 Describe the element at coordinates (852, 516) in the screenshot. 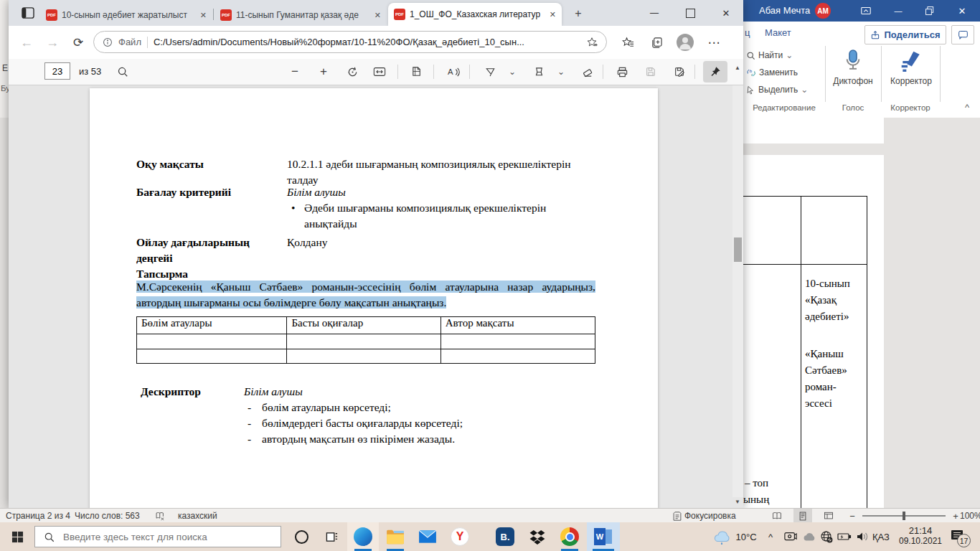

I see `zoom-out-status-button: −` at that location.